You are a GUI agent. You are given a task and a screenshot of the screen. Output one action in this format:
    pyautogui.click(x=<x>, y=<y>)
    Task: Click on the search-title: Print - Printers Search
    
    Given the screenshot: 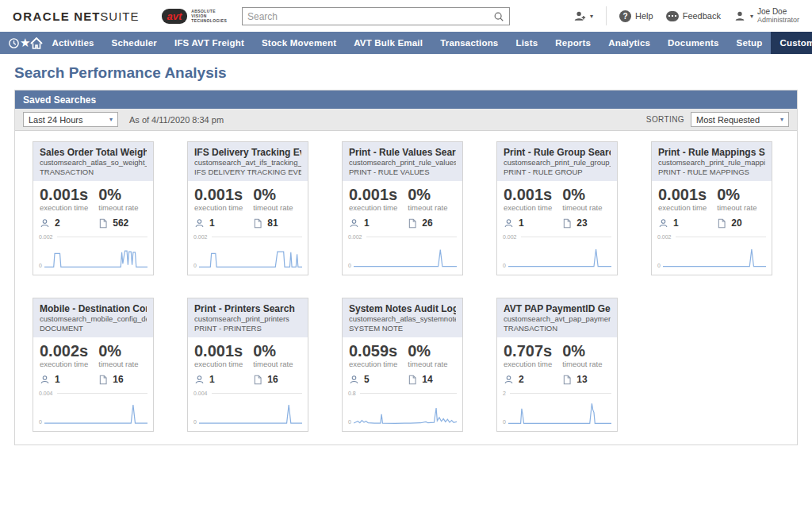 What is the action you would take?
    pyautogui.click(x=247, y=309)
    